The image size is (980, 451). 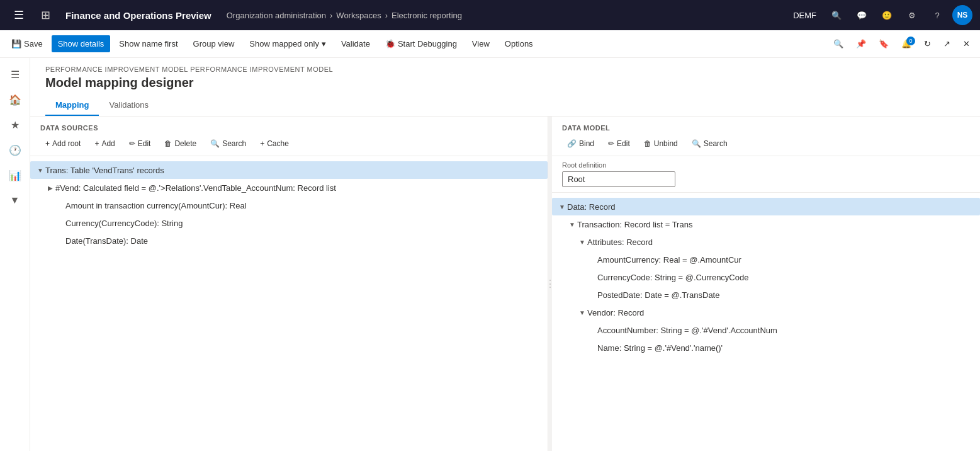 What do you see at coordinates (215, 144) in the screenshot?
I see `search-ds-icon: 🔍` at bounding box center [215, 144].